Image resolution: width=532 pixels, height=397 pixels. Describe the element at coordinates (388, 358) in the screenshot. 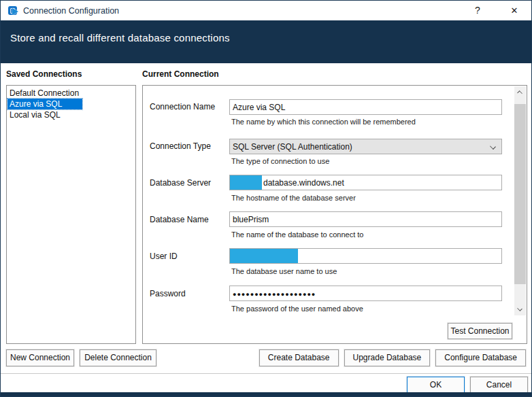

I see `upgrade-database-button: Upgrade Database` at that location.